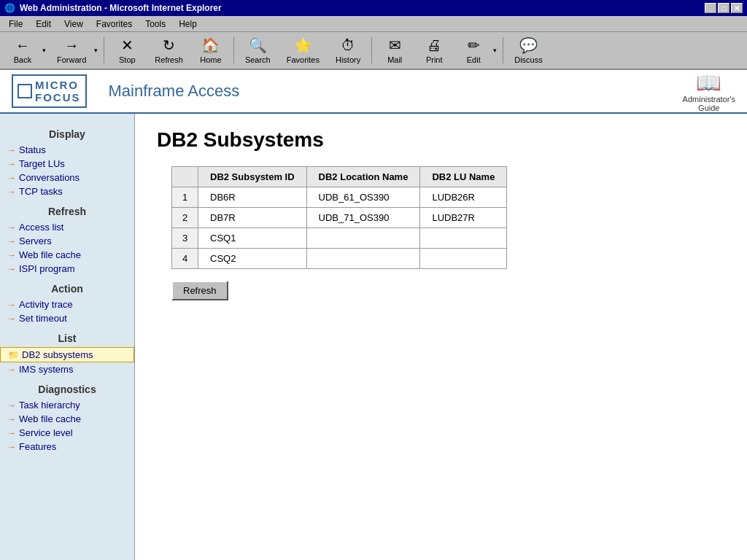 The height and width of the screenshot is (560, 747). What do you see at coordinates (528, 45) in the screenshot?
I see `discuss-icon: 💬` at bounding box center [528, 45].